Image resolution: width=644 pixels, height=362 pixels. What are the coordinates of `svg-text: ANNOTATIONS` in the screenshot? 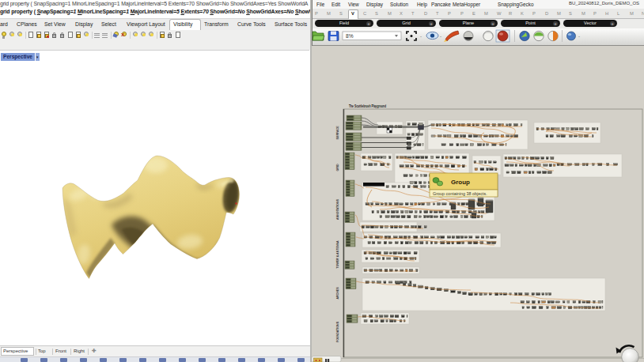 It's located at (338, 209).